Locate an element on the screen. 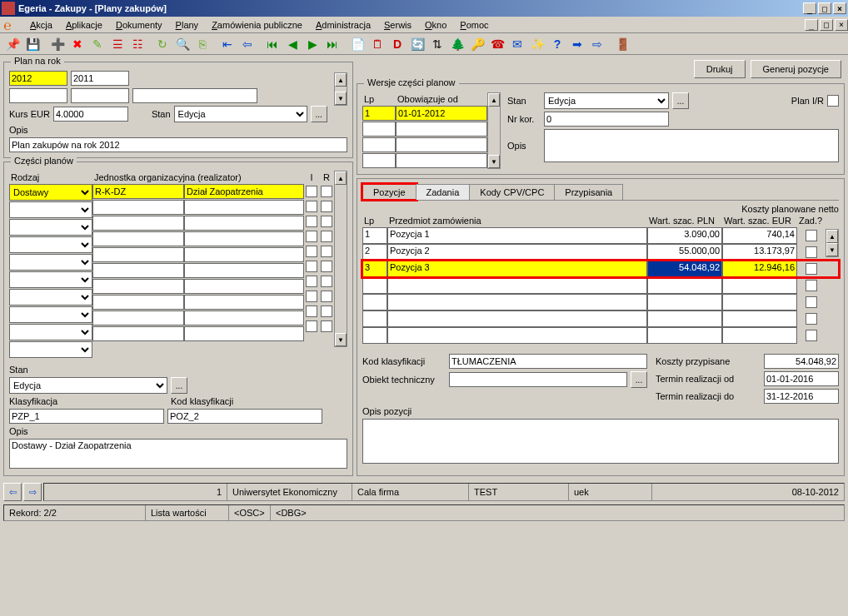 This screenshot has height=616, width=848. eur-cell: 12.946,16 is located at coordinates (760, 269).